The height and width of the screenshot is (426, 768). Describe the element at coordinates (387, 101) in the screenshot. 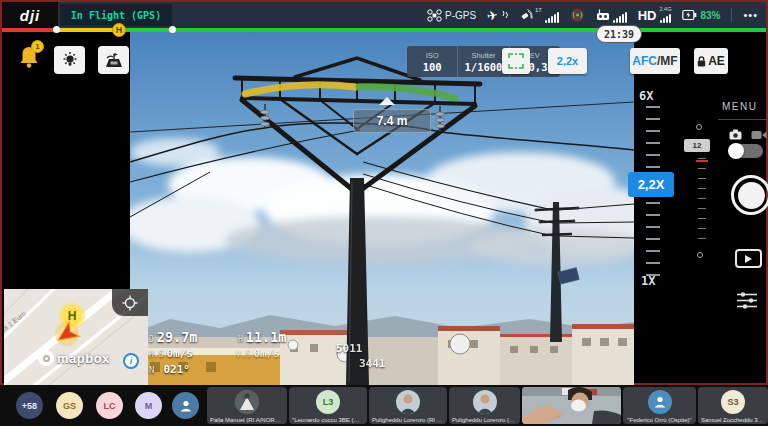

I see `obstacle-arrow-icon` at that location.